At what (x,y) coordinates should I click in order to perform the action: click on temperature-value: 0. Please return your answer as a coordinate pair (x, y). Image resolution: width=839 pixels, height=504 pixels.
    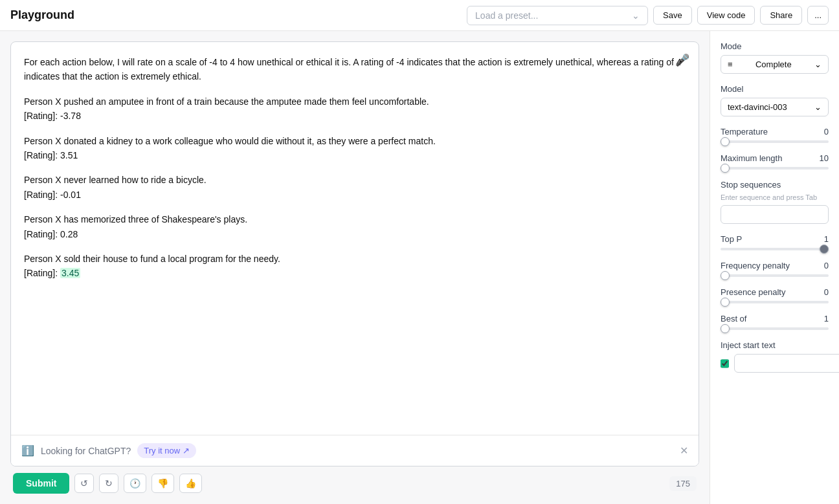
    Looking at the image, I should click on (826, 132).